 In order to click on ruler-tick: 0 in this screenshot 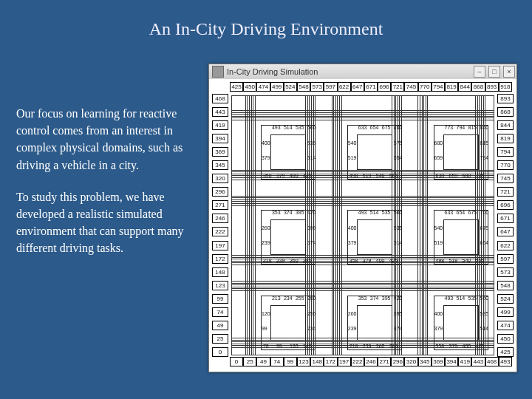, I will do `click(236, 362)`.